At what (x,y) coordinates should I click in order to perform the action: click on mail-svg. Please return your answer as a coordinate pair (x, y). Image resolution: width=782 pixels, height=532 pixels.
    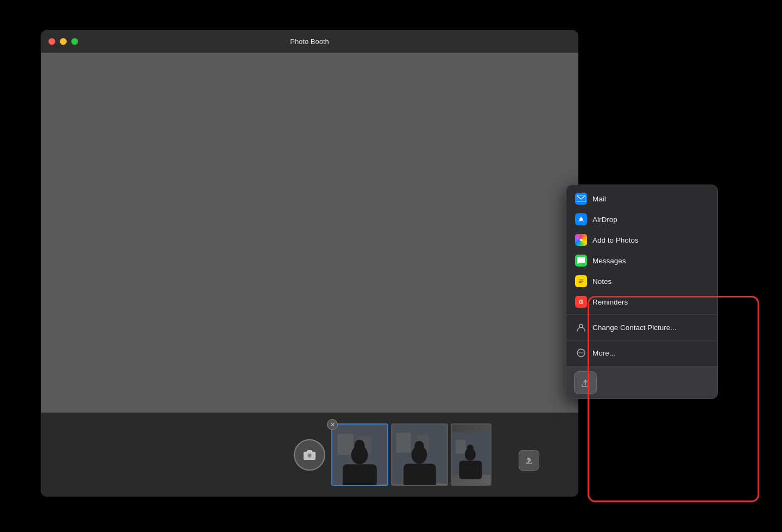
    Looking at the image, I should click on (581, 199).